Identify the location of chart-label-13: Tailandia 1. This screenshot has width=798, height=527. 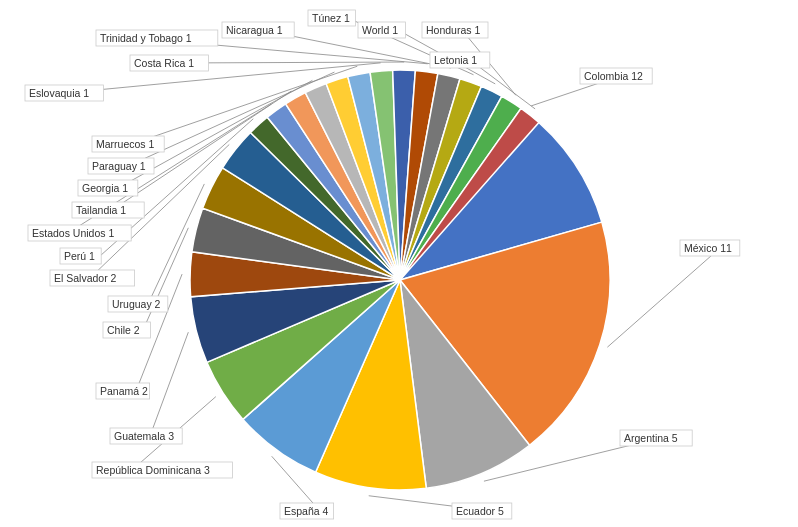
(108, 210).